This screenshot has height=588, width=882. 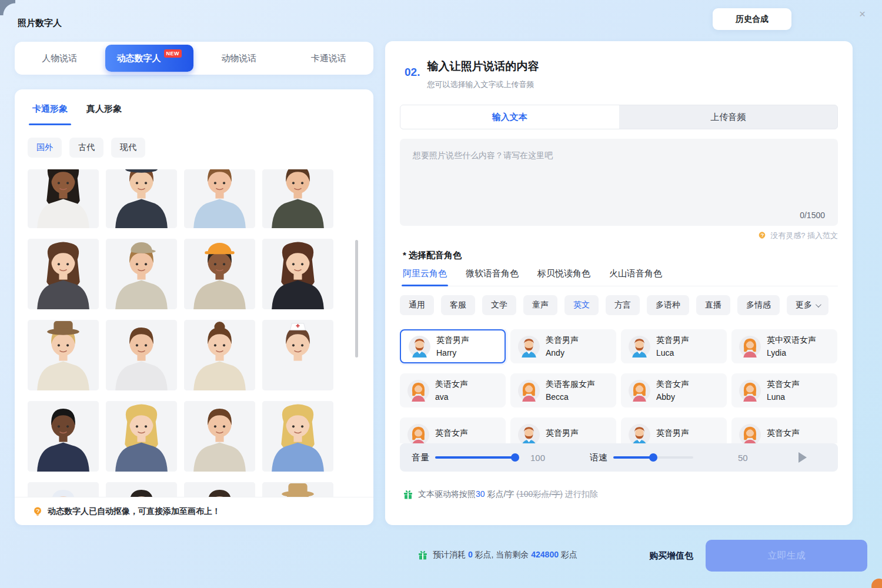 I want to click on character-thumb-blond-man-with-hat, so click(x=64, y=355).